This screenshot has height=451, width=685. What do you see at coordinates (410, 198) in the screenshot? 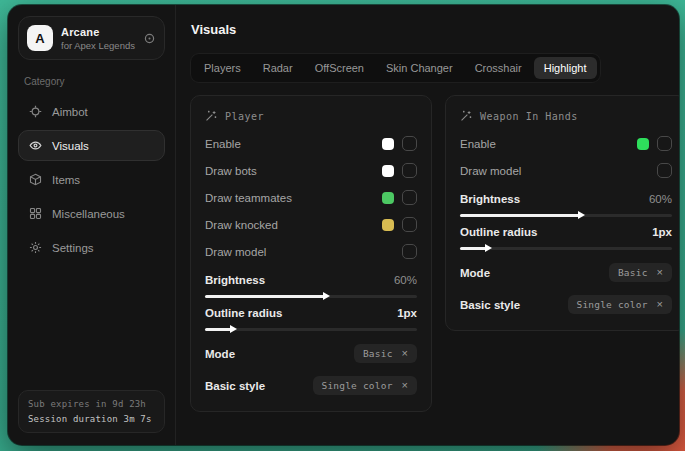
I see `checkbox-draw-teammates` at bounding box center [410, 198].